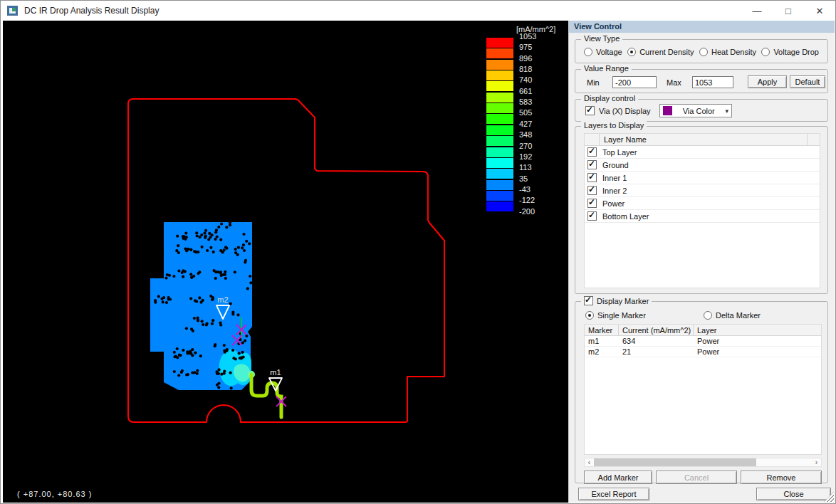  What do you see at coordinates (702, 152) in the screenshot?
I see `layer-row: Top Layer` at bounding box center [702, 152].